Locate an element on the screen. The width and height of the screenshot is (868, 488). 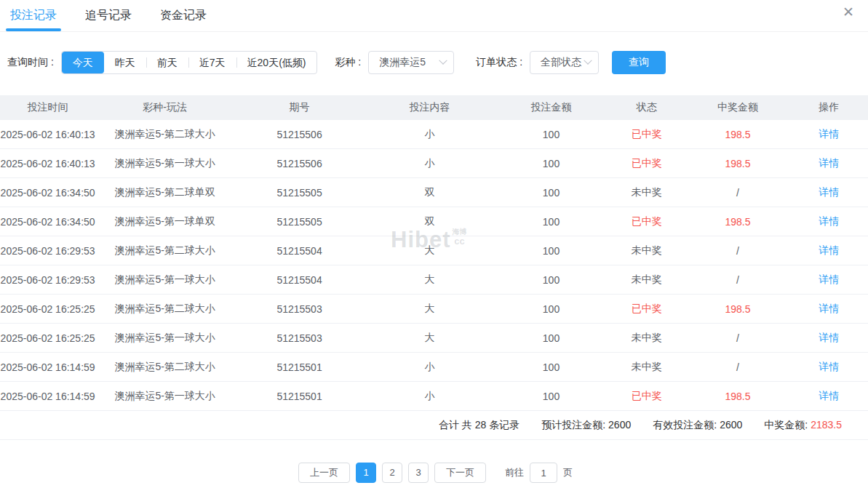
page-button-1: 1 is located at coordinates (366, 473).